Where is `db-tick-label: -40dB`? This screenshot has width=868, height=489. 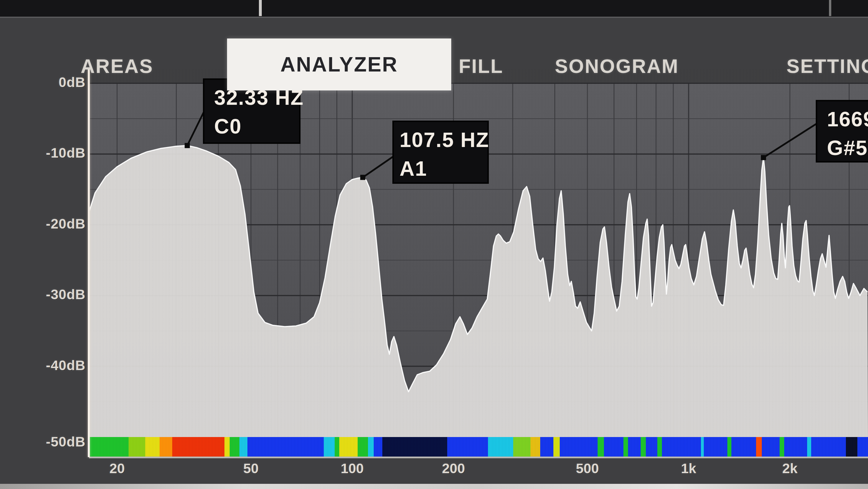
db-tick-label: -40dB is located at coordinates (43, 367).